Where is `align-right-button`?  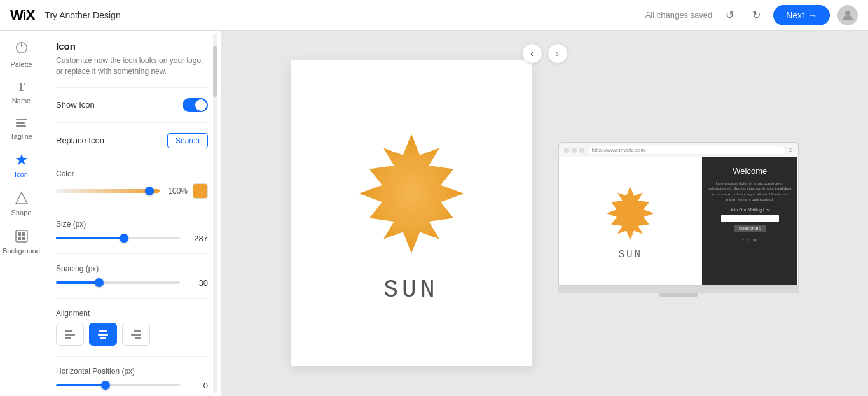 align-right-button is located at coordinates (136, 334).